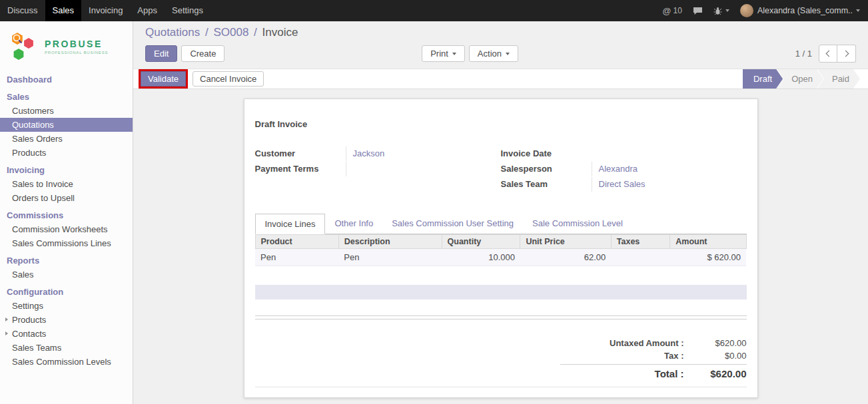 This screenshot has height=404, width=868. What do you see at coordinates (847, 53) in the screenshot?
I see `pager-next-button` at bounding box center [847, 53].